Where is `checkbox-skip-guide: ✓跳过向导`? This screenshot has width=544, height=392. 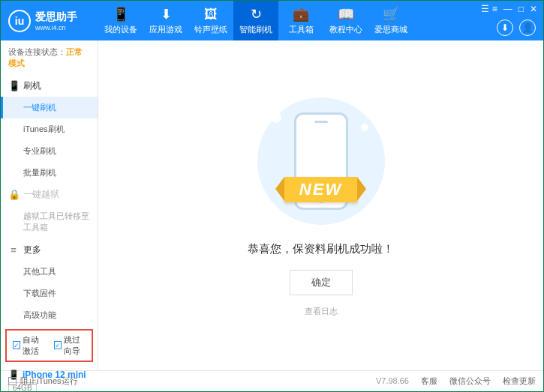 checkbox-skip-guide: ✓跳过向导 is located at coordinates (71, 346).